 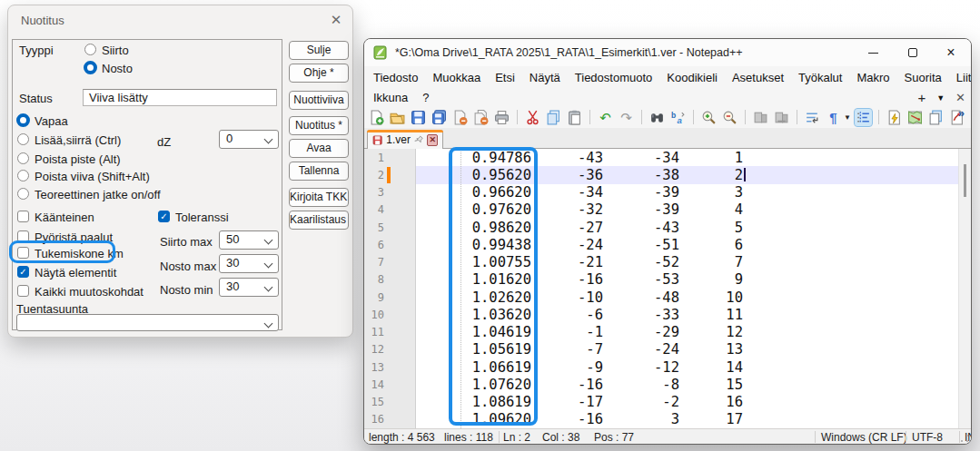 I want to click on line-number: 3, so click(x=374, y=192).